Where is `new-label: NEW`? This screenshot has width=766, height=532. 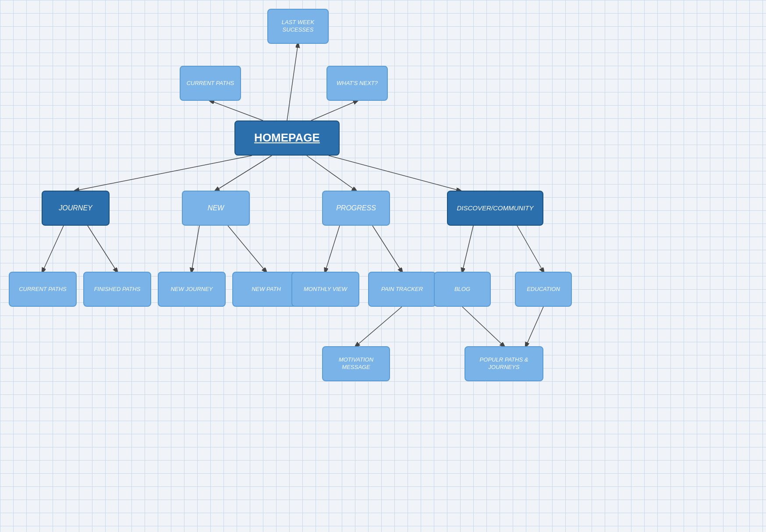 new-label: NEW is located at coordinates (216, 209).